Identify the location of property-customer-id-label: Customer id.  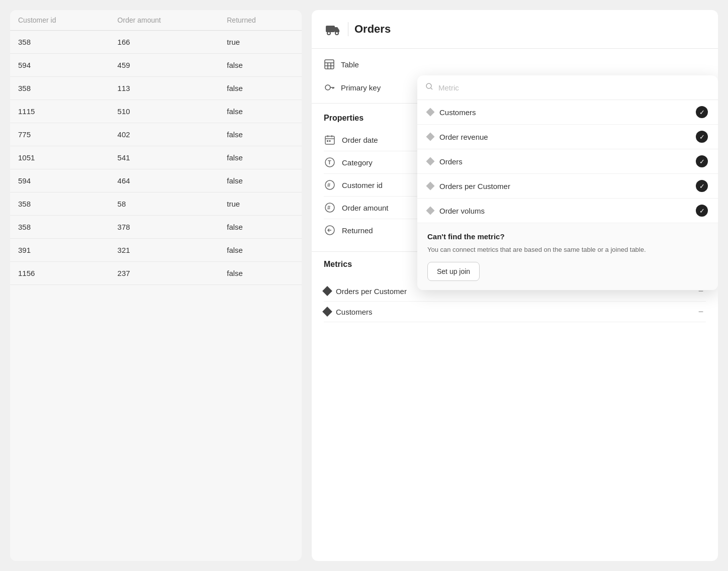
(362, 185).